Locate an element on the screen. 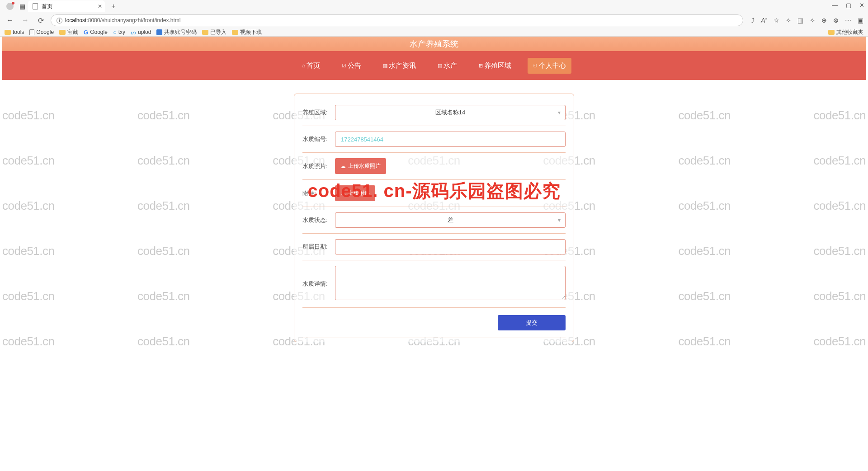 This screenshot has height=471, width=868. nav-notice: ☑公告 is located at coordinates (352, 66).